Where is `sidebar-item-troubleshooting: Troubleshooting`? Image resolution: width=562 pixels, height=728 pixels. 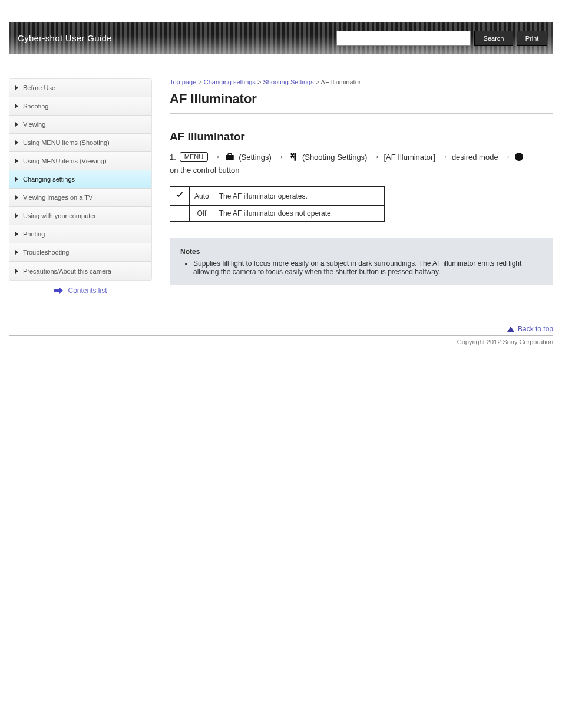
sidebar-item-troubleshooting: Troubleshooting is located at coordinates (80, 252).